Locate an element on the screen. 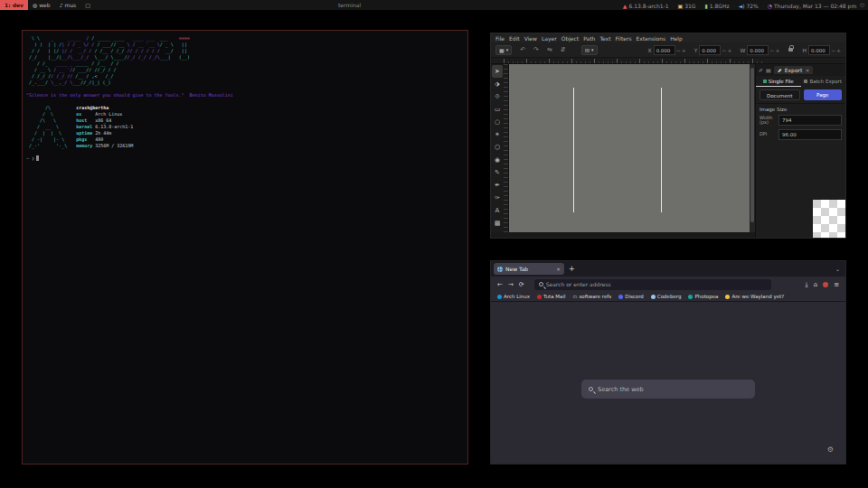  clock-icon: ◔ is located at coordinates (770, 5).